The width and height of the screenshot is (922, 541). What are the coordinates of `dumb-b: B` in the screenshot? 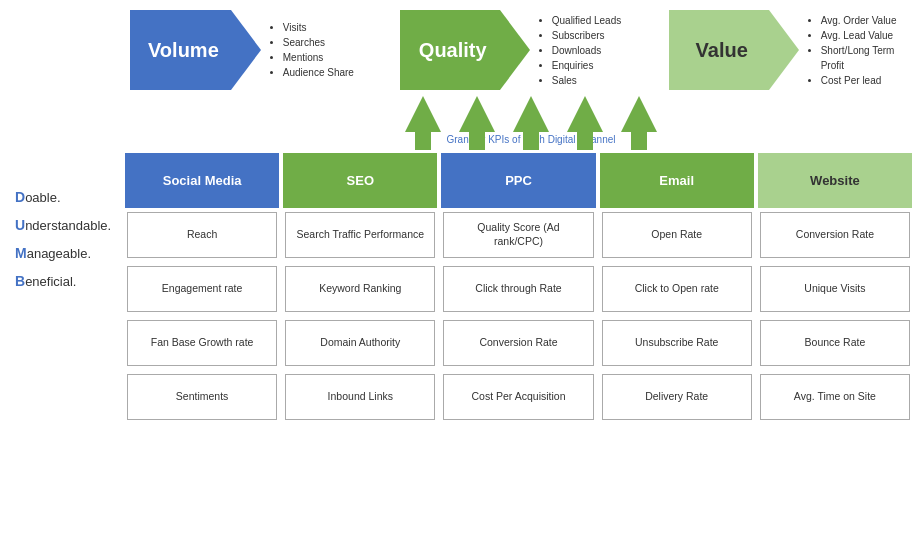 It's located at (20, 281).